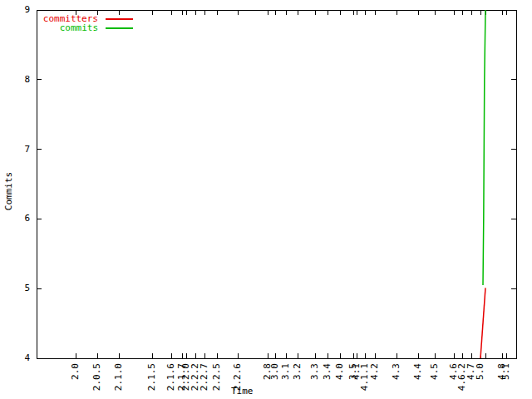 This screenshot has width=532, height=399. What do you see at coordinates (505, 372) in the screenshot?
I see `x-tick-label: 5.1` at bounding box center [505, 372].